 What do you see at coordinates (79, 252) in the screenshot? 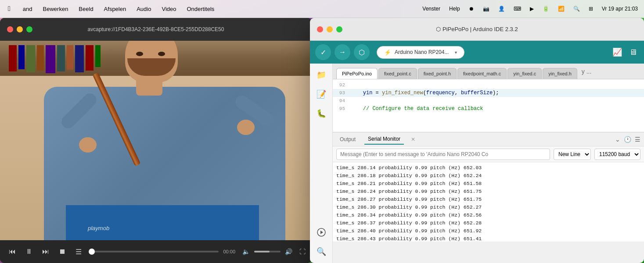
I see `chapters-button: ☰` at bounding box center [79, 252].